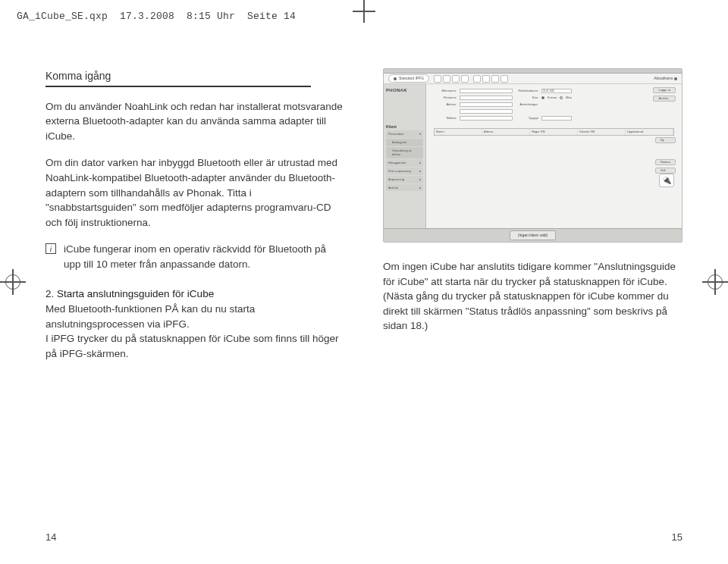 The width and height of the screenshot is (728, 564). Describe the element at coordinates (405, 180) in the screenshot. I see `ss-nav-anpassning: Anpassning▸` at that location.